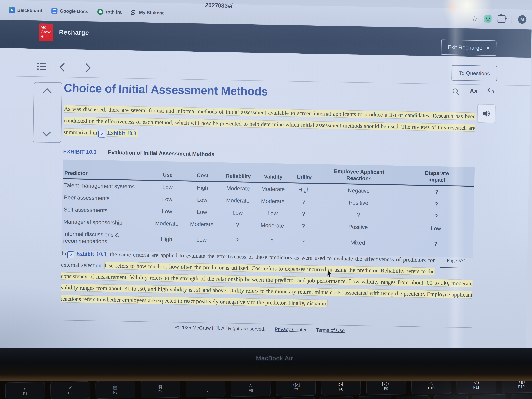 Image resolution: width=532 pixels, height=399 pixels. I want to click on cell-cost: Low, so click(202, 200).